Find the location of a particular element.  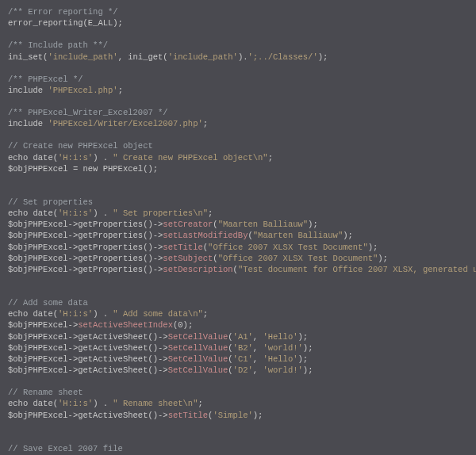

comment: /** PHPExcel */ is located at coordinates (46, 79).